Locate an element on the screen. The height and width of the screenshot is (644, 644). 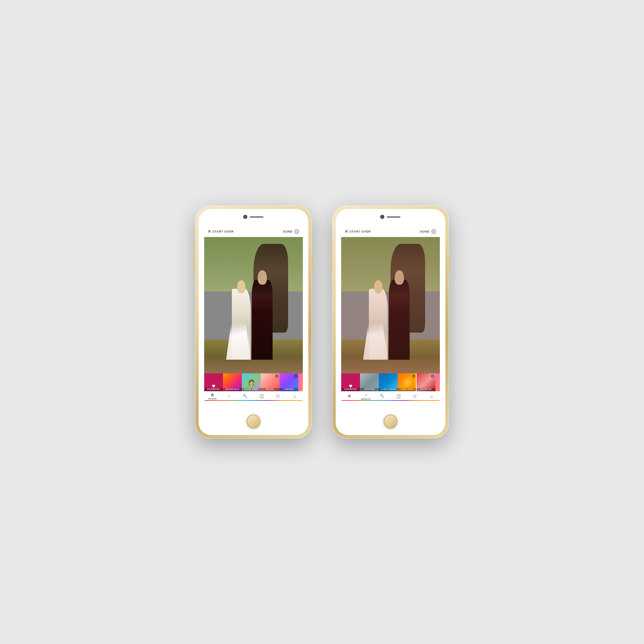
shop-icon-r: 🛒 is located at coordinates (415, 396).